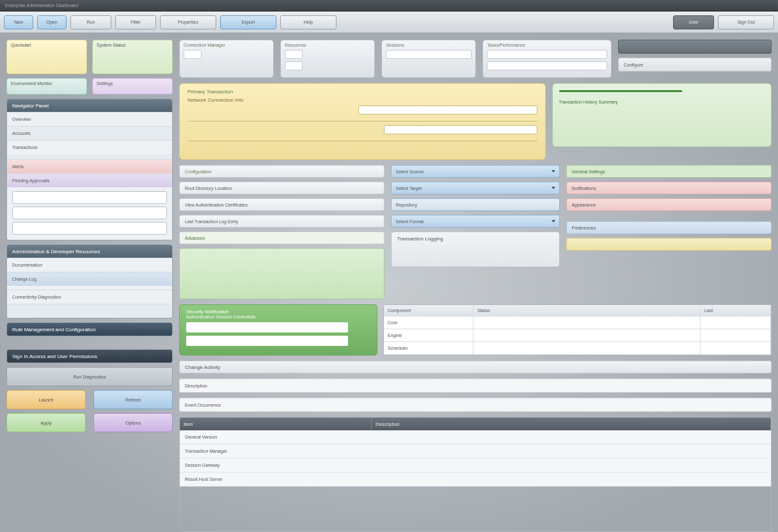  I want to click on dropdown-target: Select Target, so click(475, 188).